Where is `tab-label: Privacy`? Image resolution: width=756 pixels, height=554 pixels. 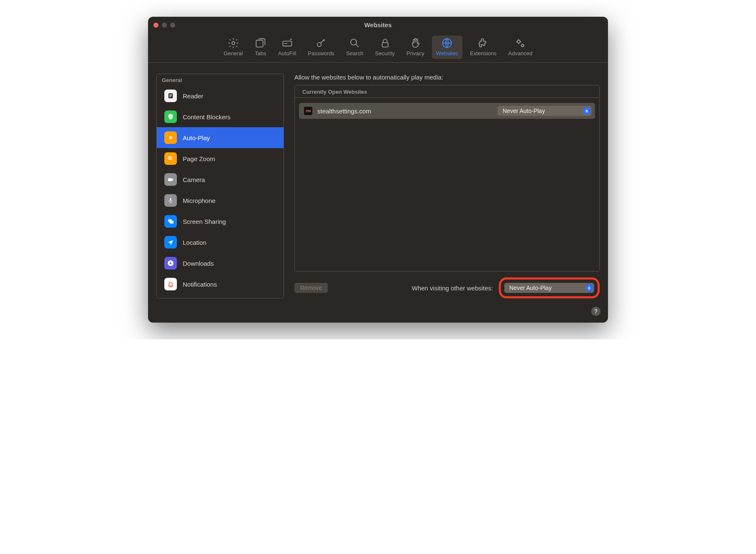
tab-label: Privacy is located at coordinates (416, 54).